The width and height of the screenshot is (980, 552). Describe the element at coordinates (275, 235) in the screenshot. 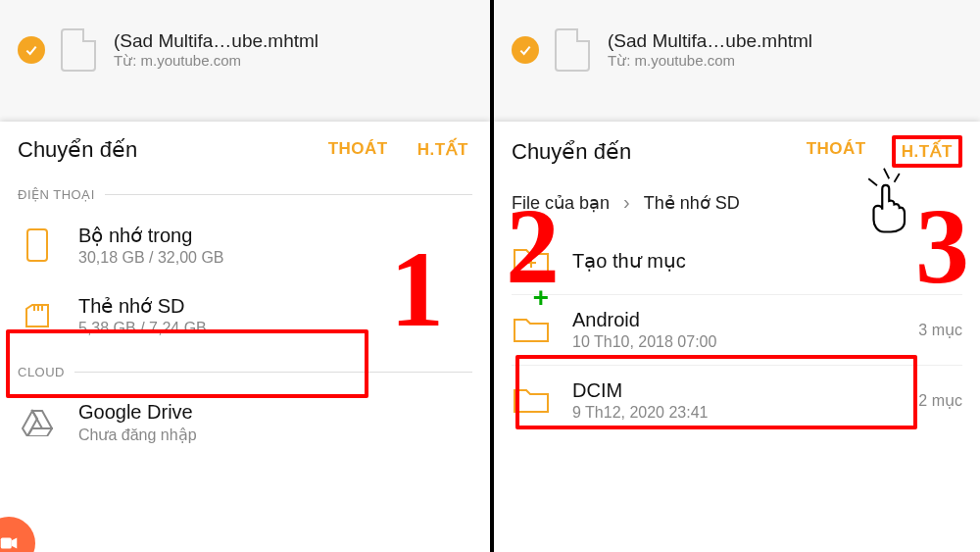

I see `storage-label: Bộ nhớ trong` at that location.